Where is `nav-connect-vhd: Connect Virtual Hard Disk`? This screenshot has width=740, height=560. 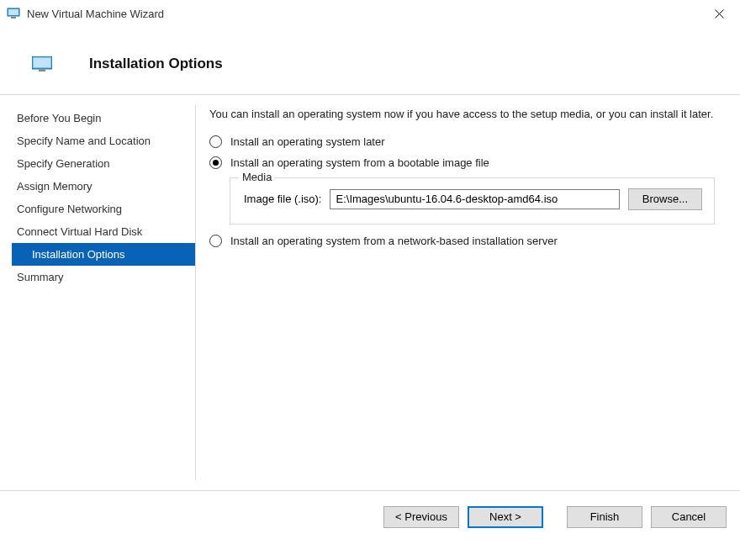 nav-connect-vhd: Connect Virtual Hard Disk is located at coordinates (103, 232).